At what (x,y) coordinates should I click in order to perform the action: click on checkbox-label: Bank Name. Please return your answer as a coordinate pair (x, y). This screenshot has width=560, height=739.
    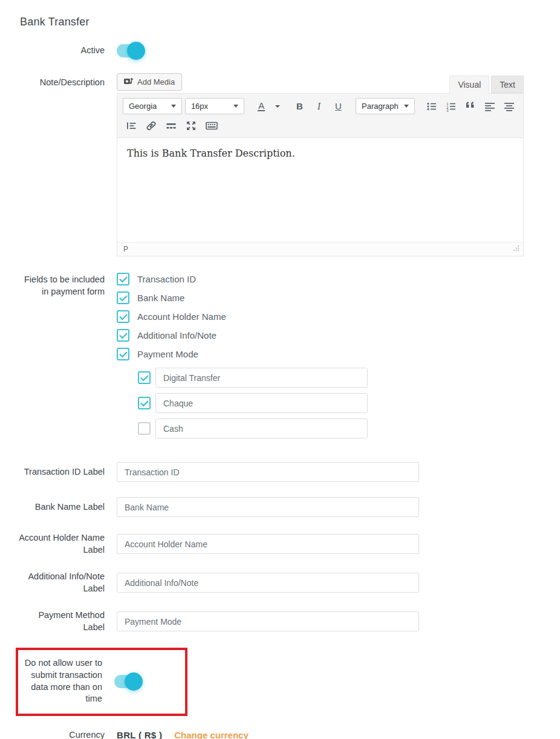
    Looking at the image, I should click on (161, 298).